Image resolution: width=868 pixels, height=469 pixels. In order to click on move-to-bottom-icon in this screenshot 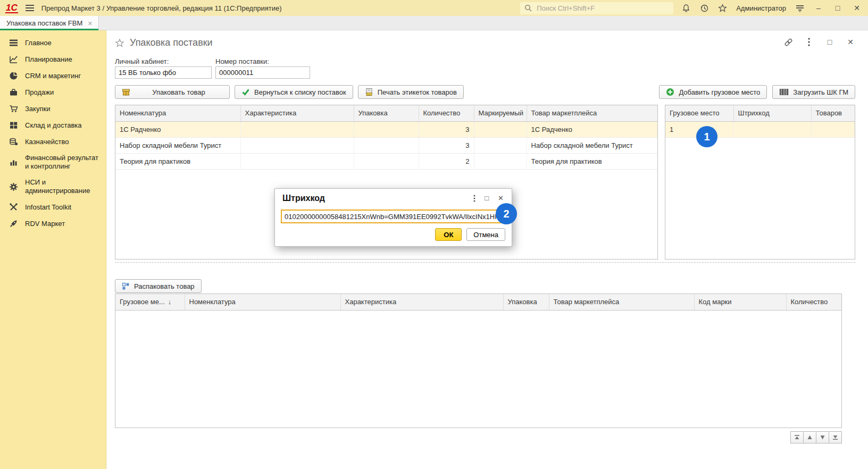, I will do `click(835, 437)`.